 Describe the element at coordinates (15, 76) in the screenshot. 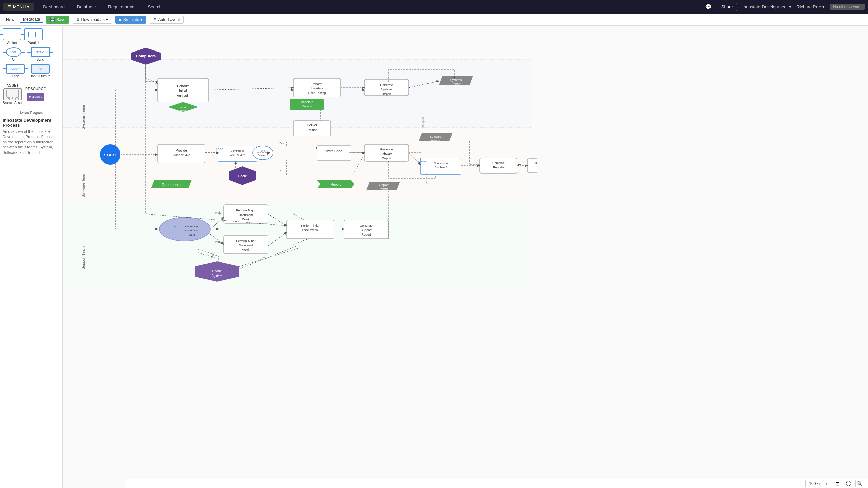

I see `loop-label: Loop` at that location.